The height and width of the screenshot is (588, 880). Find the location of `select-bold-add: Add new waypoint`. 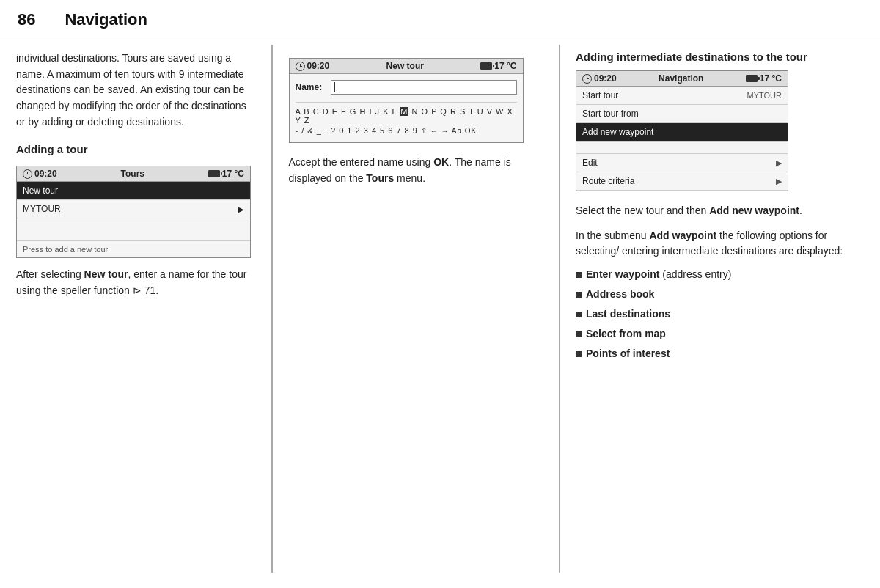

select-bold-add: Add new waypoint is located at coordinates (754, 210).